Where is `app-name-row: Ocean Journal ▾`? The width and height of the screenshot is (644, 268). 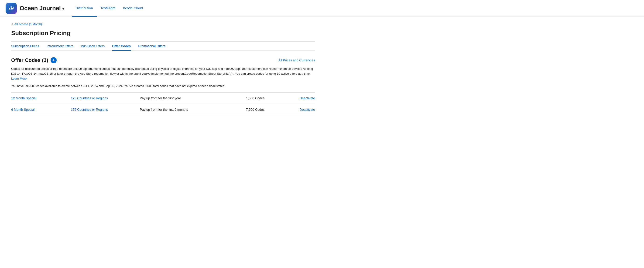
app-name-row: Ocean Journal ▾ is located at coordinates (42, 8).